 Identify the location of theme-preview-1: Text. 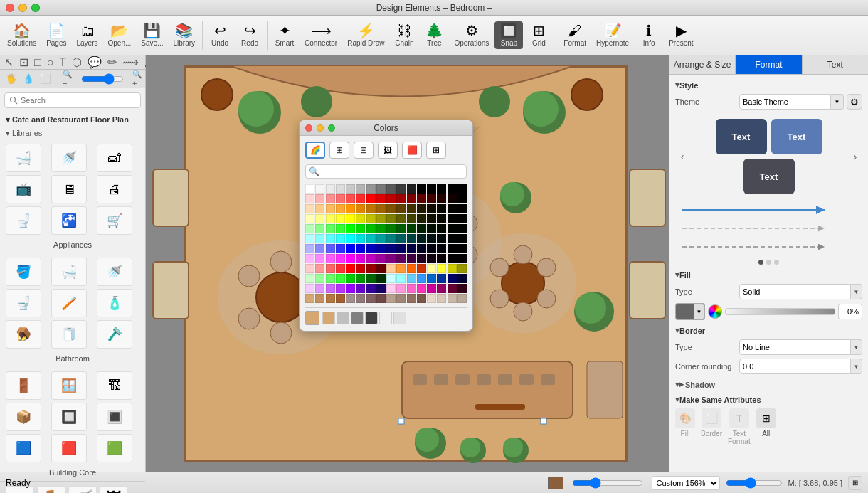
(797, 137).